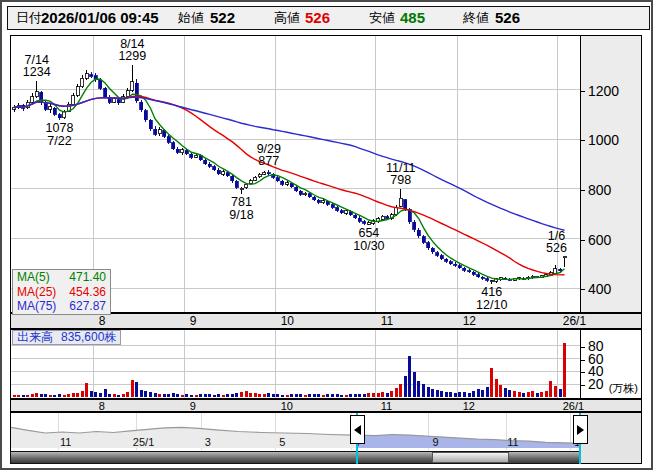 The height and width of the screenshot is (470, 653). Describe the element at coordinates (66, 338) in the screenshot. I see `volume-label-chip: 出来高 835,600株` at that location.